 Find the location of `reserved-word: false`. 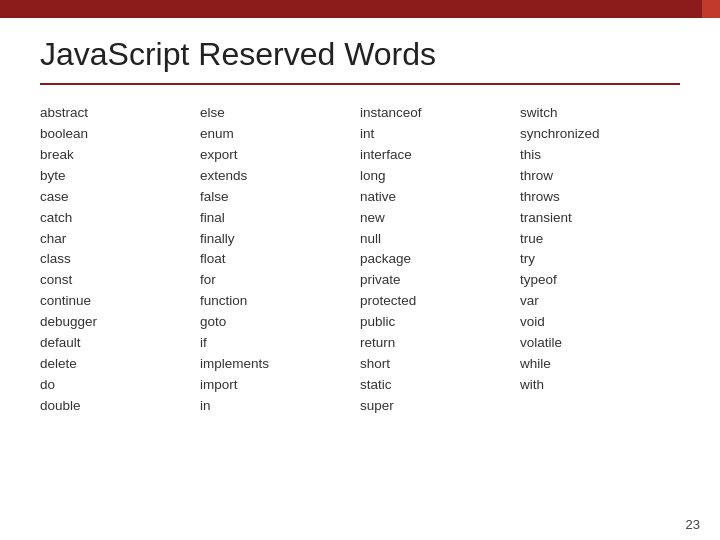

reserved-word: false is located at coordinates (280, 198).